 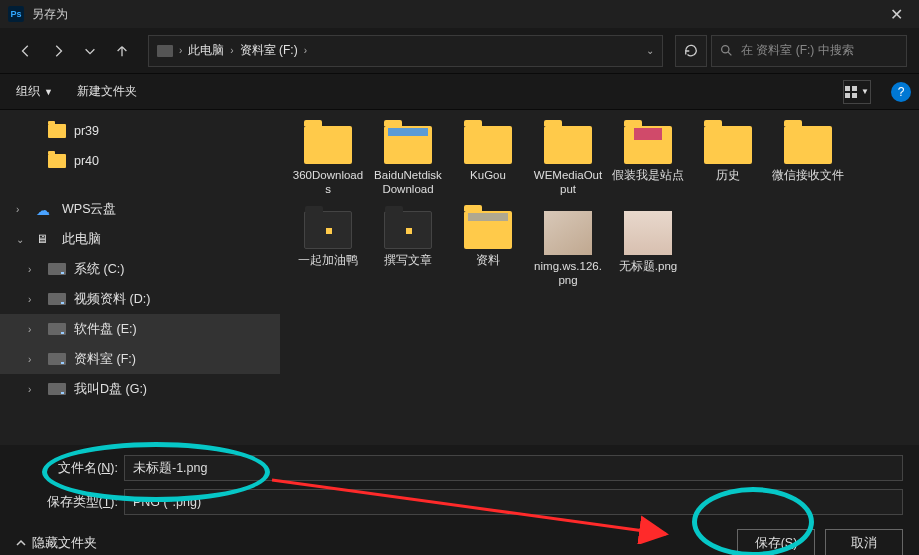 What do you see at coordinates (406, 51) in the screenshot?
I see `breadcrumb-bar: › 此电脑 › 资料室 (F:) › ⌄` at bounding box center [406, 51].